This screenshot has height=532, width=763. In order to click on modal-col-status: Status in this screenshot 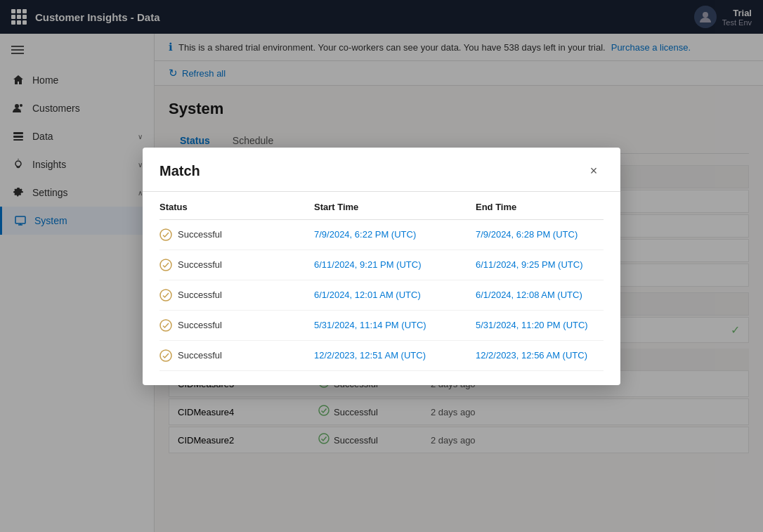, I will do `click(237, 206)`.